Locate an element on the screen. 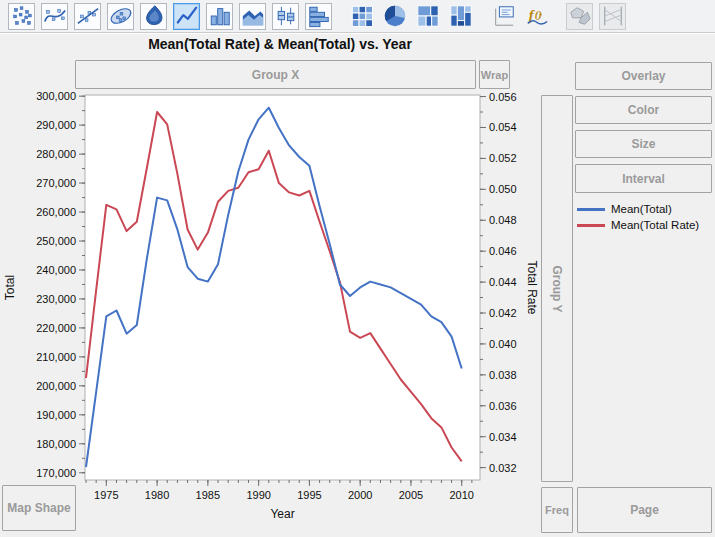 The image size is (715, 537). dropzone-interval: Interval is located at coordinates (644, 178).